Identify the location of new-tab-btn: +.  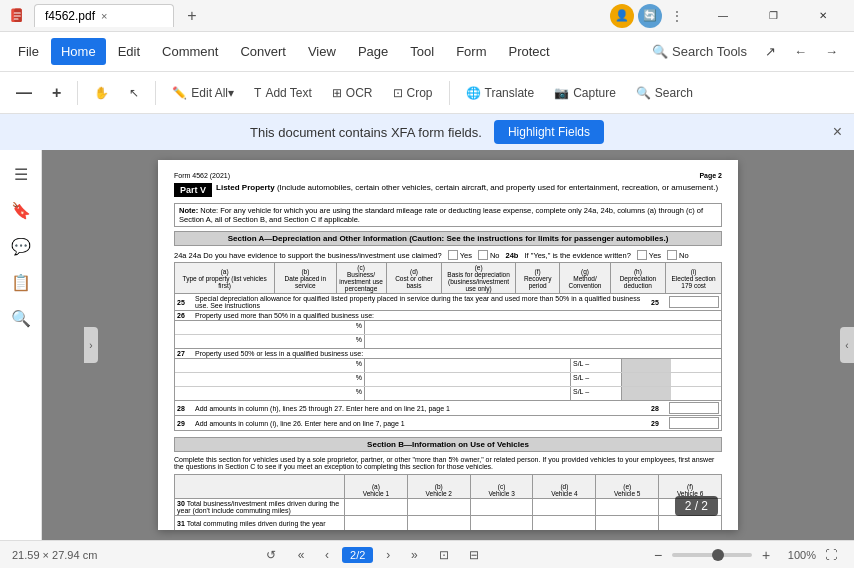
(192, 16).